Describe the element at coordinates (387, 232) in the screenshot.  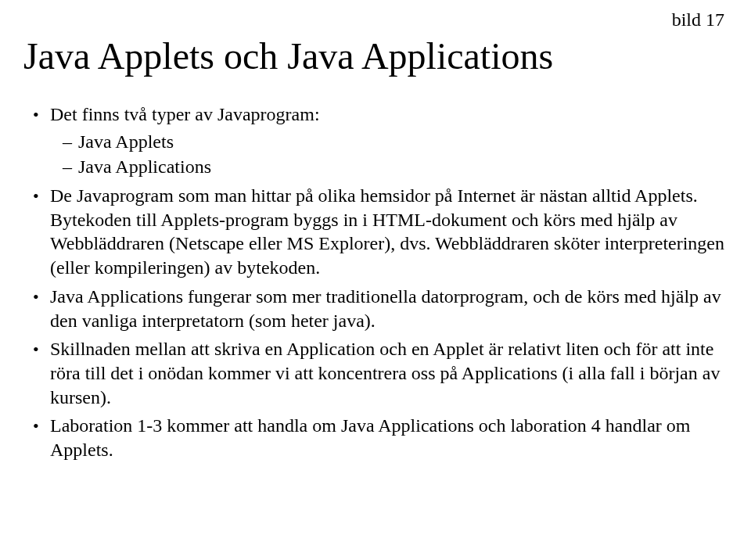
I see `bullet-text: De Javaprogram som man hittar på olika h…` at that location.